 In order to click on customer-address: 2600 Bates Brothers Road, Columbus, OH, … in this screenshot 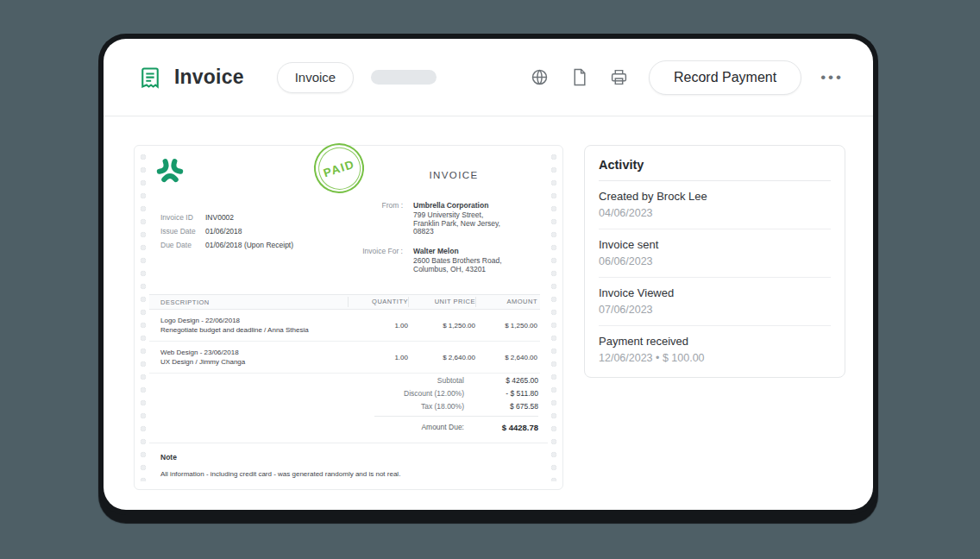, I will do `click(457, 266)`.